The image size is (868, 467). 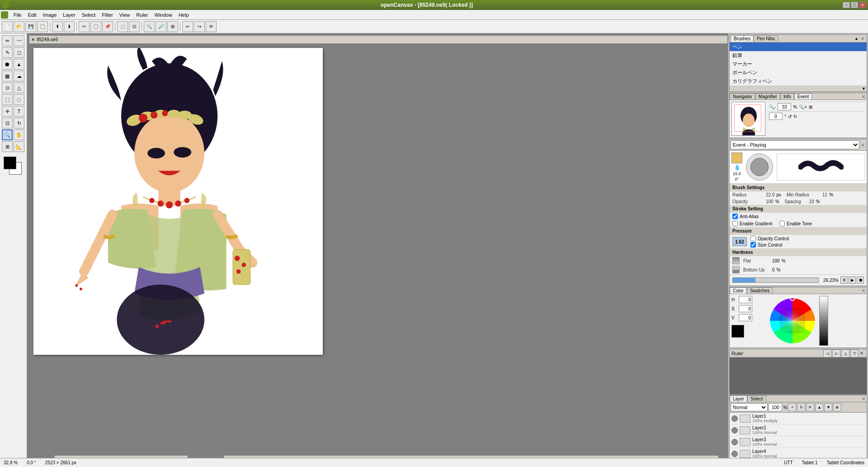 I want to click on layer-delete-btn: ✕, so click(x=810, y=407).